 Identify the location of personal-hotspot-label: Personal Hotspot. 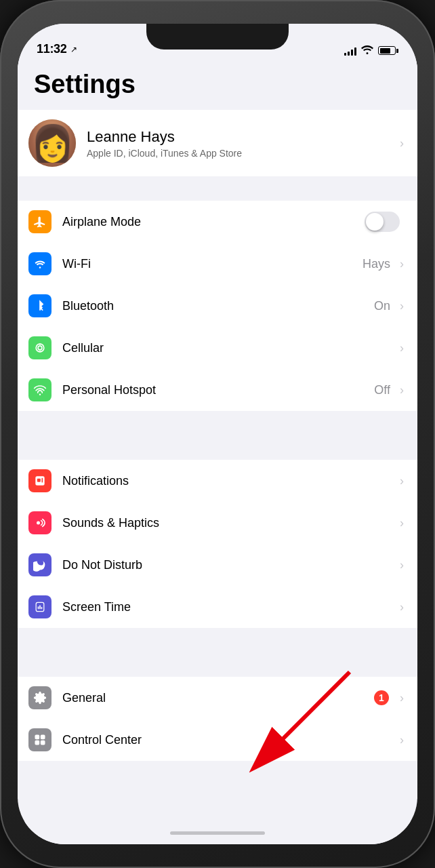
(218, 391).